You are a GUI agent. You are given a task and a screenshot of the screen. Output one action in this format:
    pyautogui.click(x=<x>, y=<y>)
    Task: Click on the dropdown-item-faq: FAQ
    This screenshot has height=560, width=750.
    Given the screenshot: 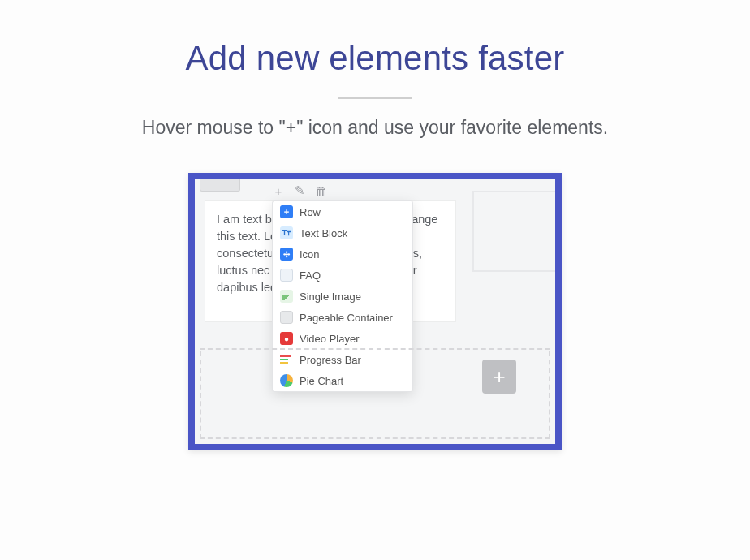 What is the action you would take?
    pyautogui.click(x=343, y=275)
    